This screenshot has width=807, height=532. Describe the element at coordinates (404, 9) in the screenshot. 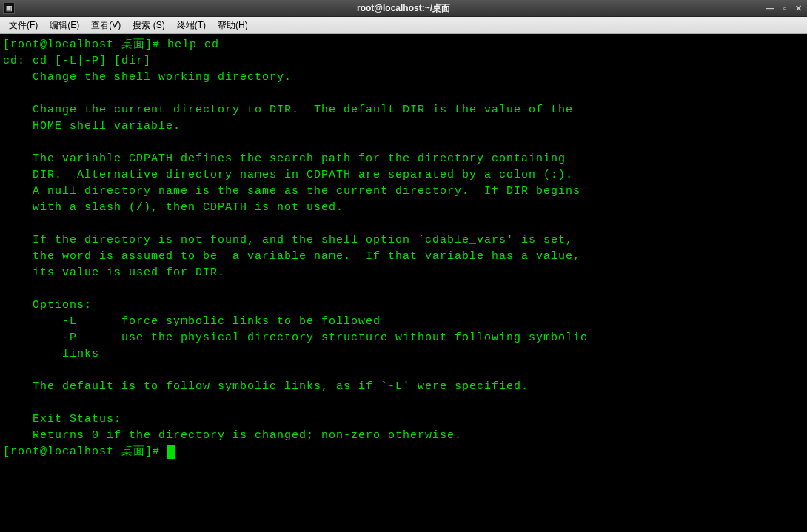

I see `titlebar: ▣ root@localhost:~/桌面 — ▫ ✕` at that location.